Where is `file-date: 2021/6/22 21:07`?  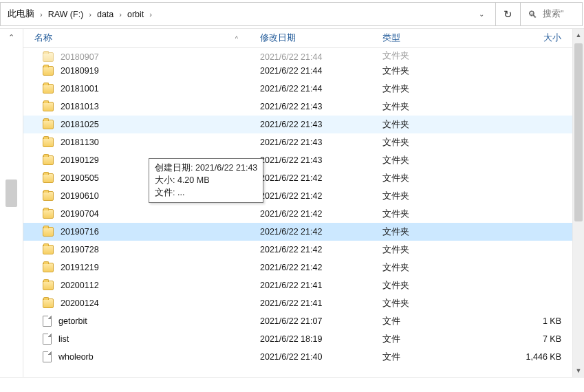
file-date: 2021/6/22 21:07 is located at coordinates (310, 321).